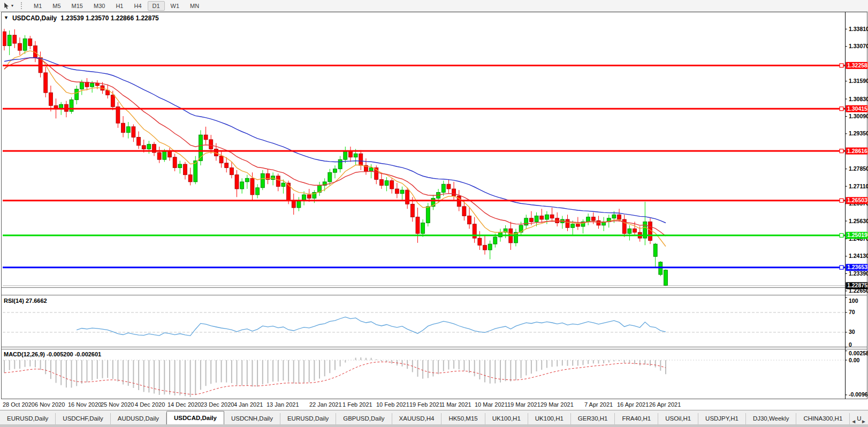 The height and width of the screenshot is (427, 868). What do you see at coordinates (864, 422) in the screenshot?
I see `tab-scroll-right-icon: ►` at bounding box center [864, 422].